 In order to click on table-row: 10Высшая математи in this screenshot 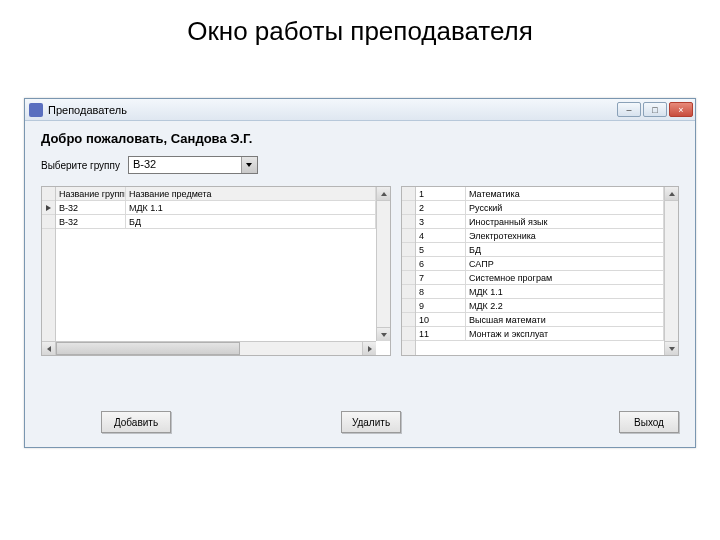, I will do `click(540, 320)`.